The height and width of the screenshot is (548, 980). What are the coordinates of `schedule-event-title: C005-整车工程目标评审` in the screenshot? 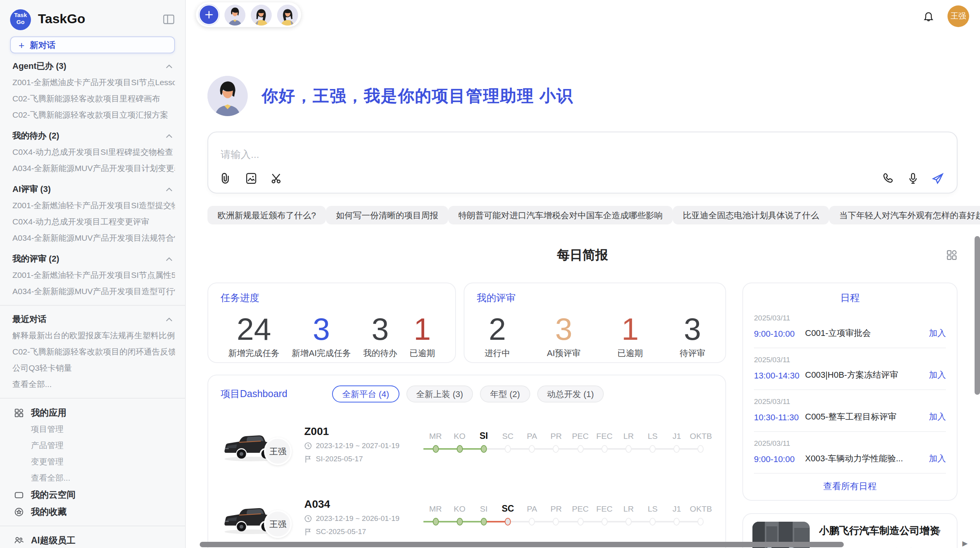 It's located at (864, 417).